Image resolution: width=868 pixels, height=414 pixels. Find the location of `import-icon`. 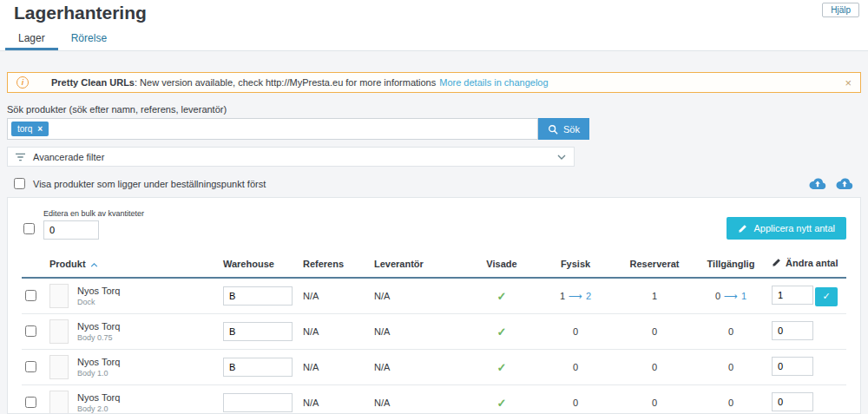

import-icon is located at coordinates (845, 184).